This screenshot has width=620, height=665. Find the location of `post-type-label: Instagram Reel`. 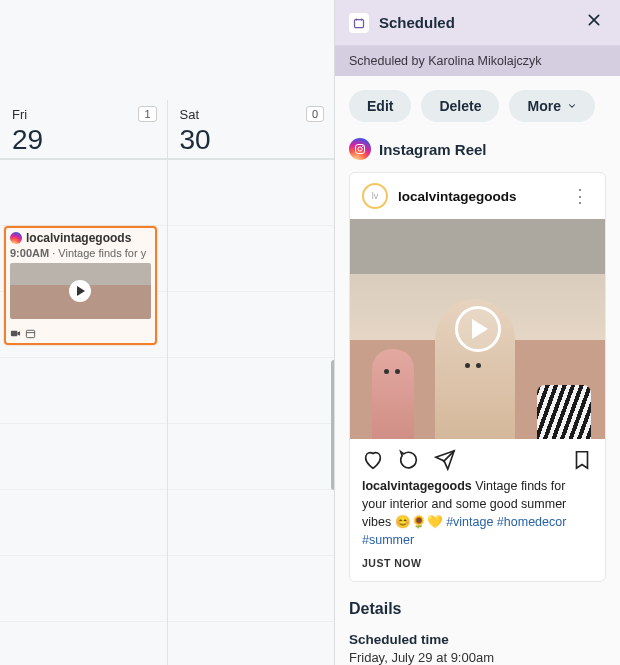

post-type-label: Instagram Reel is located at coordinates (433, 150).